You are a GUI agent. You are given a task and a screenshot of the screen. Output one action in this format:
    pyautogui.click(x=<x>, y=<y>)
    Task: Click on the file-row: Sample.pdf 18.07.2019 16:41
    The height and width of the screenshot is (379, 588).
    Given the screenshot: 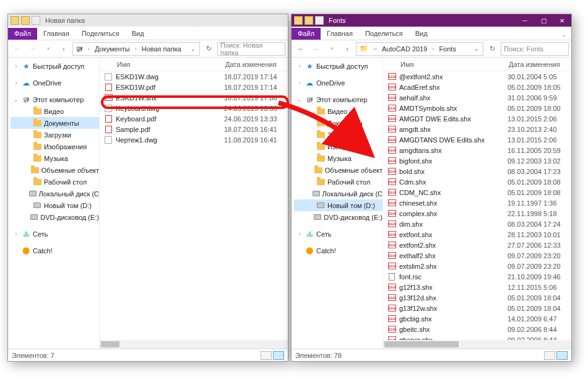 What is the action you would take?
    pyautogui.click(x=194, y=129)
    